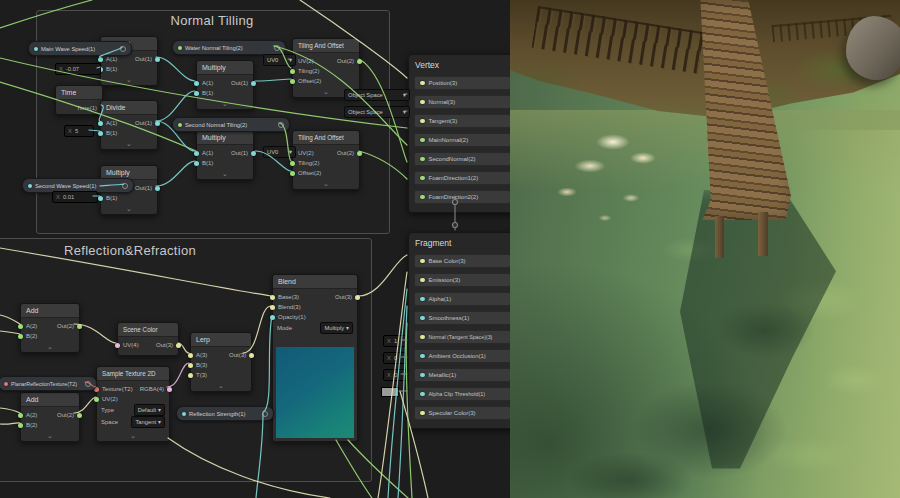 This screenshot has width=900, height=498. What do you see at coordinates (79, 131) in the screenshot?
I see `divide-b-field: X5` at bounding box center [79, 131].